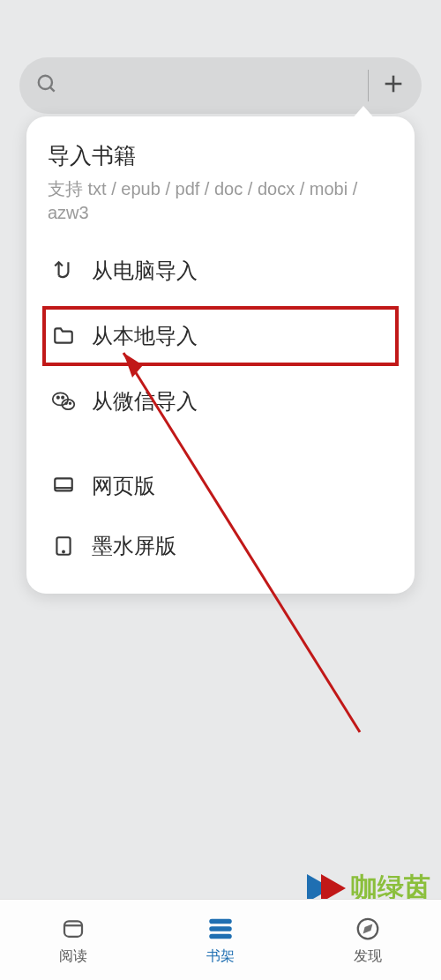 The height and width of the screenshot is (980, 441). What do you see at coordinates (220, 201) in the screenshot?
I see `popover-subtitle: 支持 txt / epub / pdf / doc / docx / mobi …` at bounding box center [220, 201].